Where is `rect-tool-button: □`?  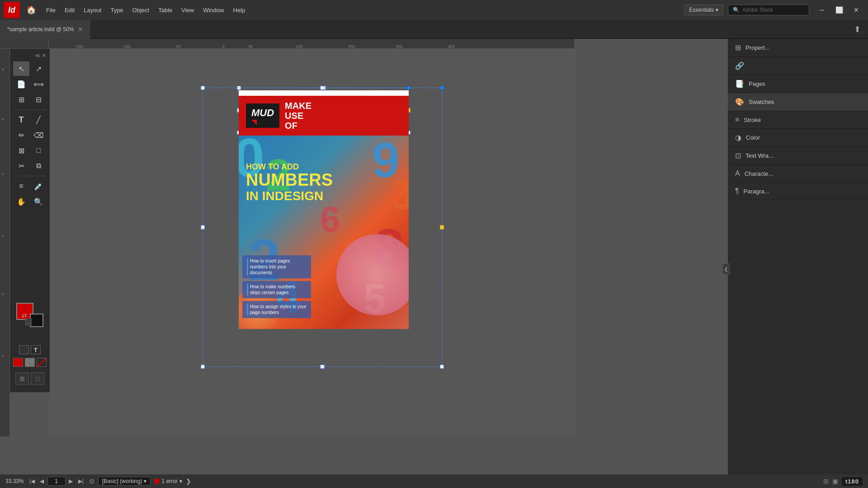 rect-tool-button: □ is located at coordinates (38, 150).